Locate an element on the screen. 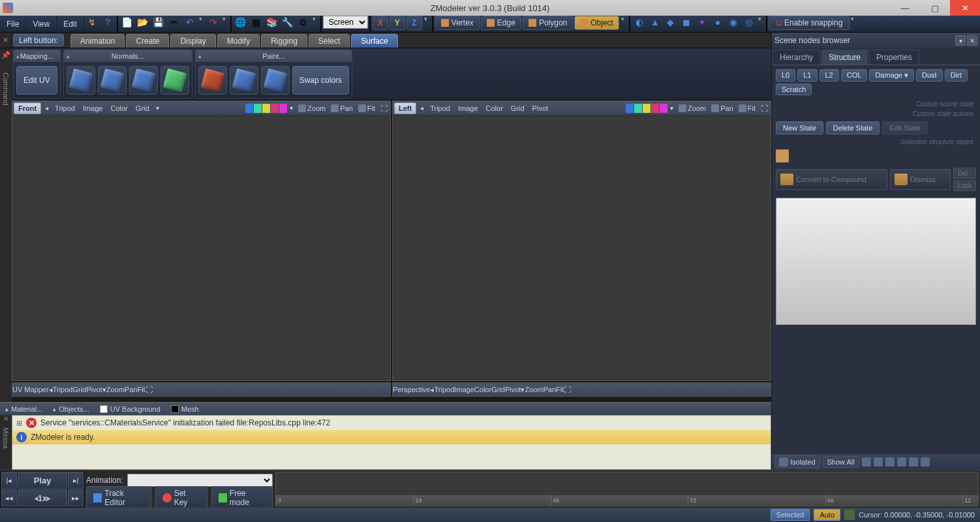  save-icon: 💾 is located at coordinates (159, 22).